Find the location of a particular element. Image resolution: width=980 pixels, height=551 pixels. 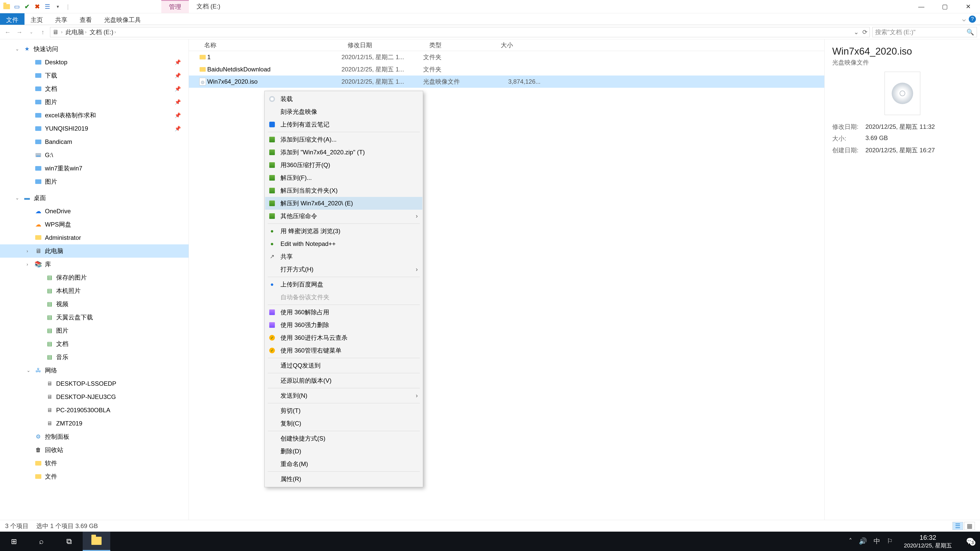

tree-documents: 文件 is located at coordinates (94, 477).